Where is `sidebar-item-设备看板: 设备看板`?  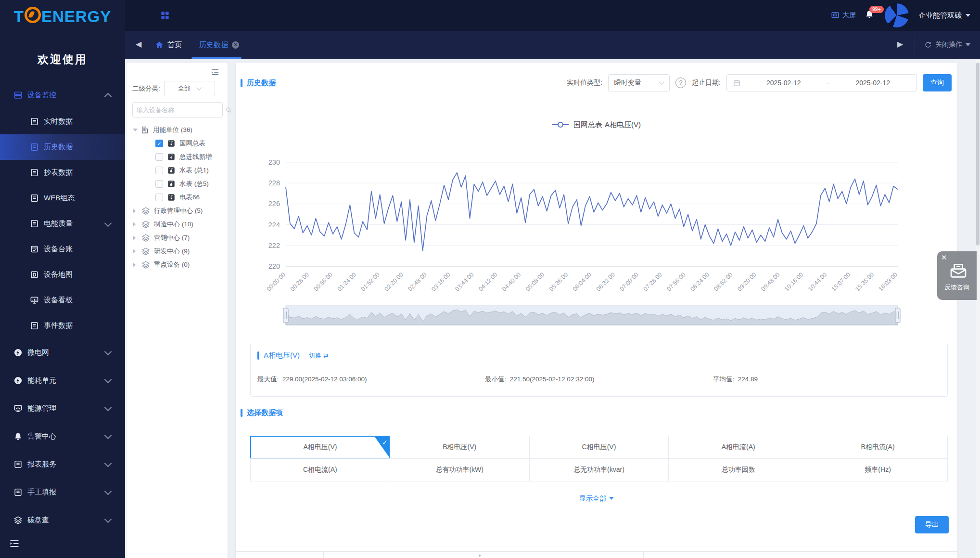
sidebar-item-设备看板: 设备看板 is located at coordinates (63, 300).